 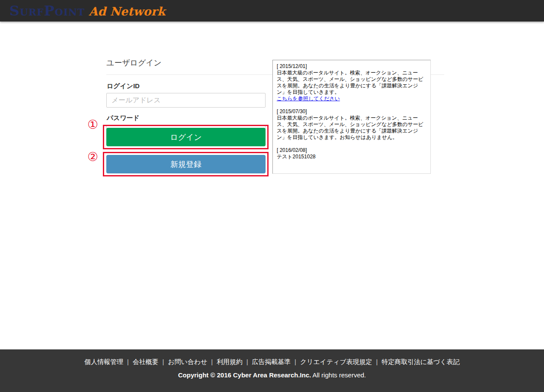 What do you see at coordinates (352, 157) in the screenshot?
I see `news-text: テスト20151028` at bounding box center [352, 157].